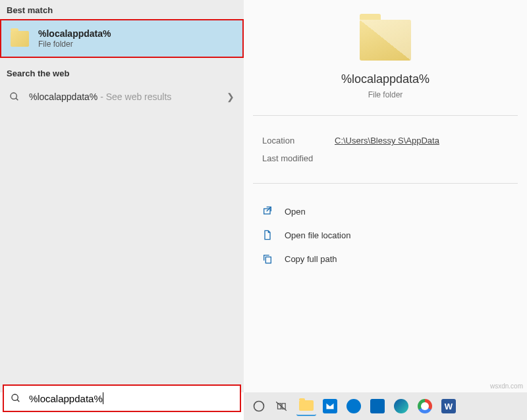 Image resolution: width=527 pixels, height=420 pixels. Describe the element at coordinates (385, 79) in the screenshot. I see `preview-title: %localappdata%` at that location.